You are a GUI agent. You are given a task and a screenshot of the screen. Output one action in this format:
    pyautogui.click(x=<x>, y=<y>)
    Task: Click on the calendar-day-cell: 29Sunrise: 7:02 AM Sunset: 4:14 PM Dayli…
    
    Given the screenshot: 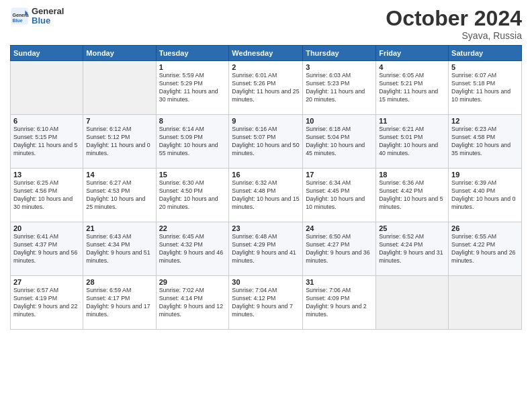 What is the action you would take?
    pyautogui.click(x=192, y=303)
    